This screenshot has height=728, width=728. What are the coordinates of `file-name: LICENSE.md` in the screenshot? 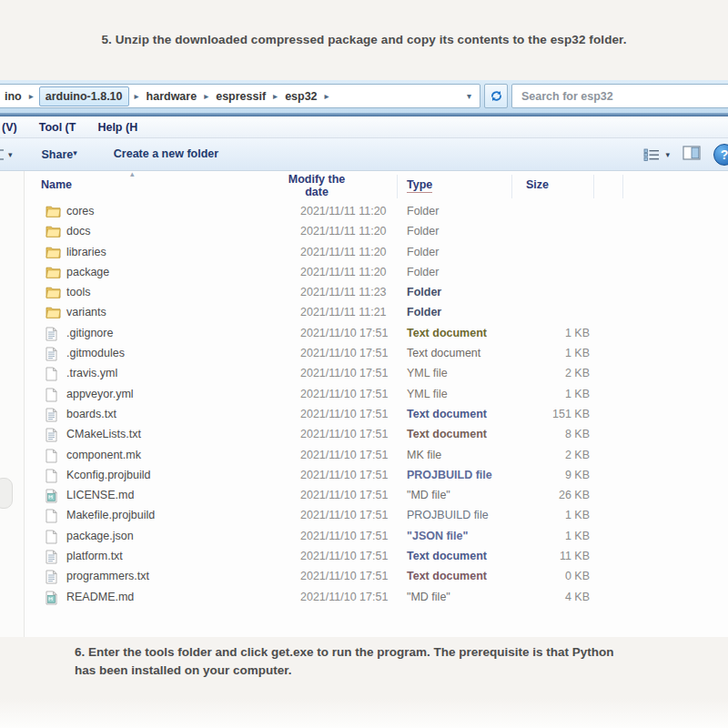 It's located at (100, 495).